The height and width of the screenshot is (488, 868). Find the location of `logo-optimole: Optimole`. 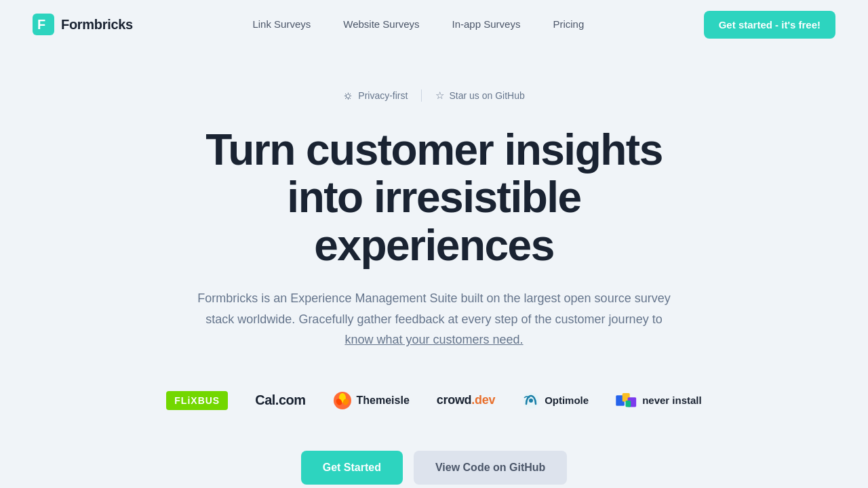

logo-optimole: Optimole is located at coordinates (555, 401).